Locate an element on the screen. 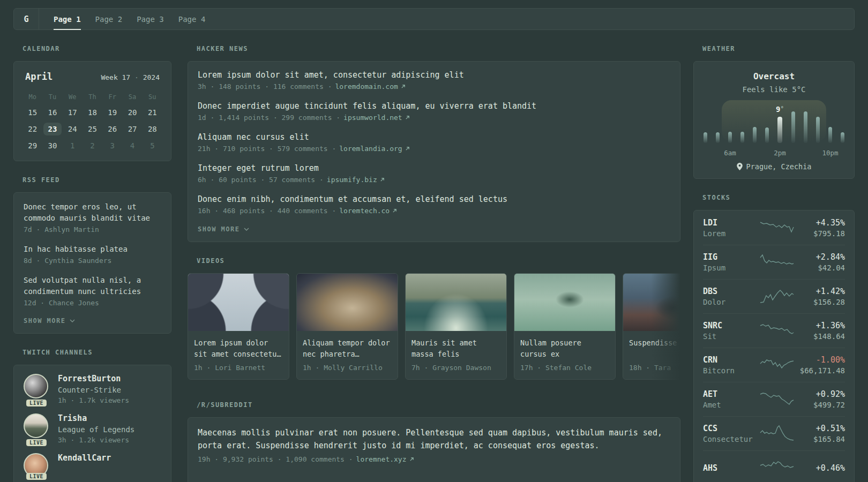 The height and width of the screenshot is (482, 868). stock-row: CRNBitcorn-1.00%$66,171.48 is located at coordinates (774, 365).